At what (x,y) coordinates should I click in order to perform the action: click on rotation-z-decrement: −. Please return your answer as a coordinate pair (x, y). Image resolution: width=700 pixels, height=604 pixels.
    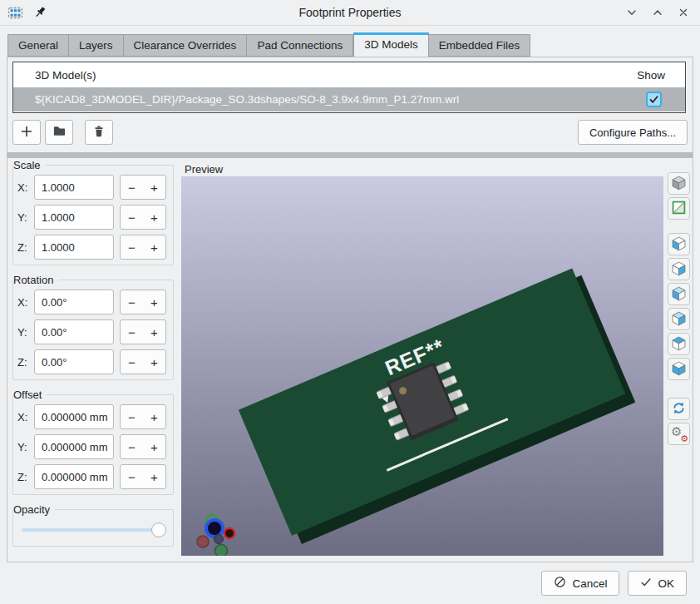
    Looking at the image, I should click on (131, 362).